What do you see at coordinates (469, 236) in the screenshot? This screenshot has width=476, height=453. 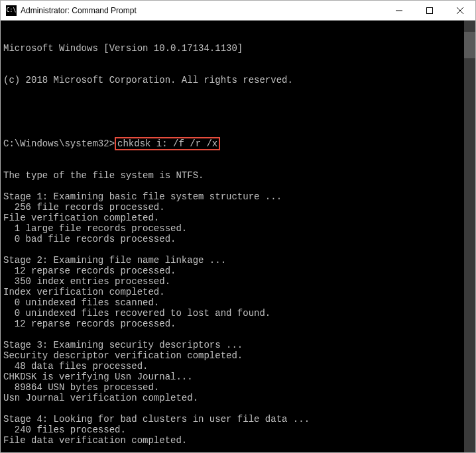 I see `scrollbar` at bounding box center [469, 236].